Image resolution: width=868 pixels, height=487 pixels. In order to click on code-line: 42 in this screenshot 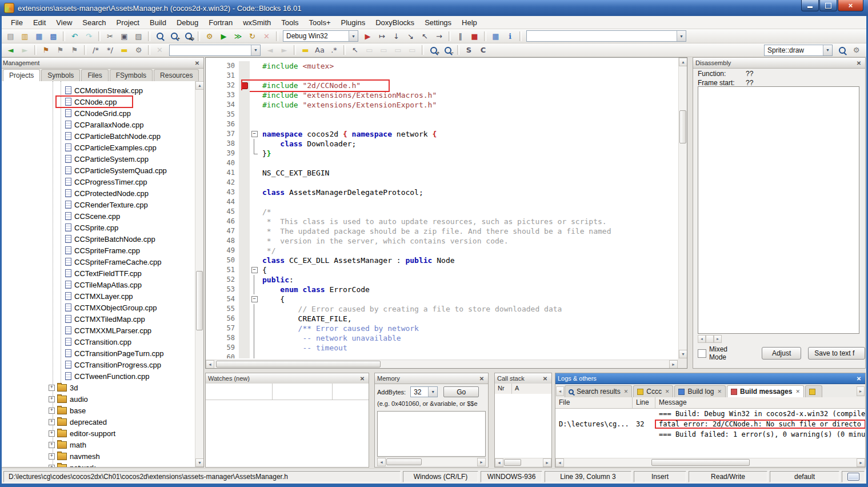, I will do `click(442, 183)`.